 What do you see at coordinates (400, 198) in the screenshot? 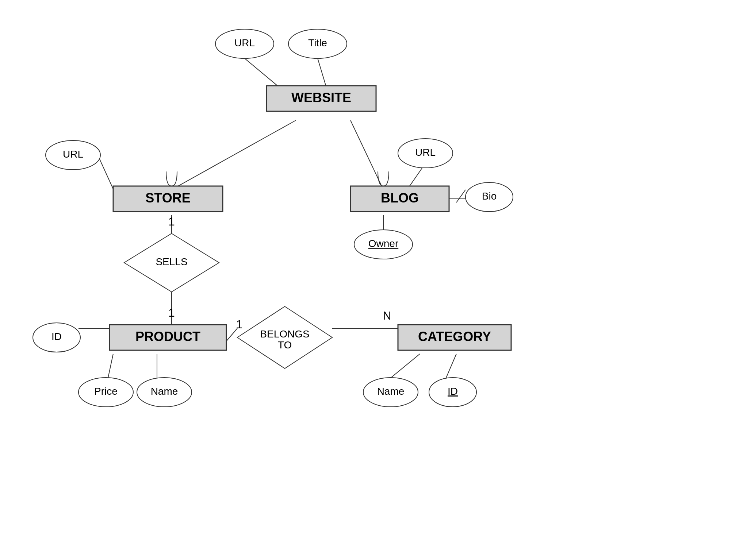
I see `entity-blog-label: BLOG` at bounding box center [400, 198].